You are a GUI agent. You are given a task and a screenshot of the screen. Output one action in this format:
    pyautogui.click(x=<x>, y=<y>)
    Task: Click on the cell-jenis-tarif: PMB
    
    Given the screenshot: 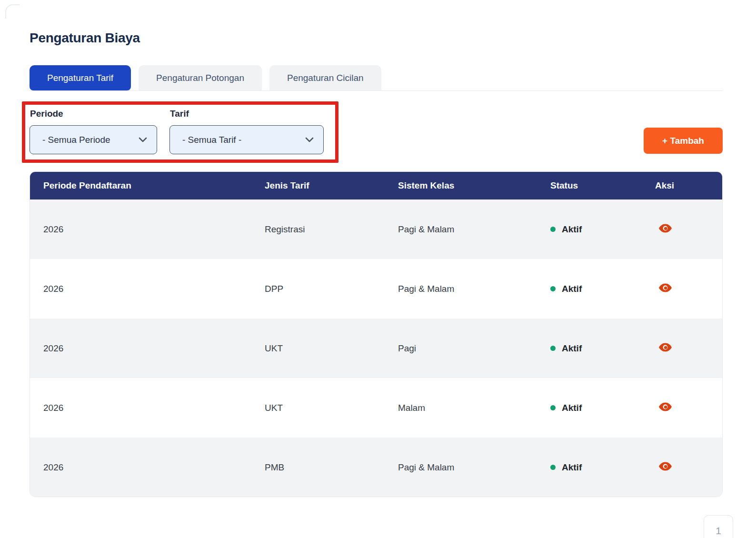 What is the action you would take?
    pyautogui.click(x=331, y=468)
    